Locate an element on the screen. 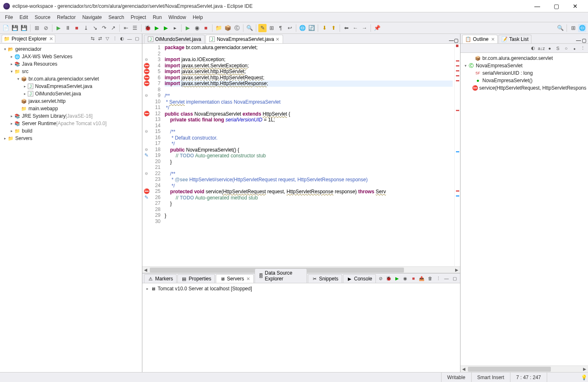 The height and width of the screenshot is (382, 588). no-servers-button: ⊘ is located at coordinates (380, 278).